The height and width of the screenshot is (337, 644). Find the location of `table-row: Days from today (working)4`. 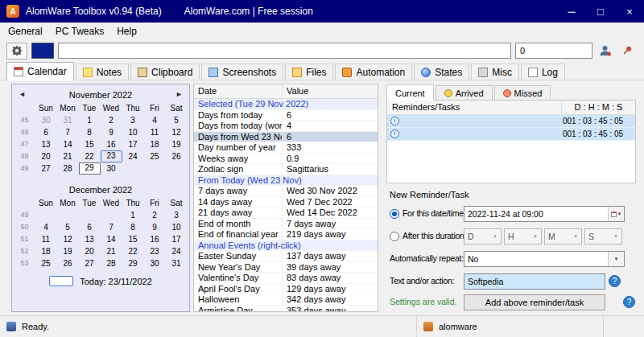

table-row: Days from today (working)4 is located at coordinates (286, 126).